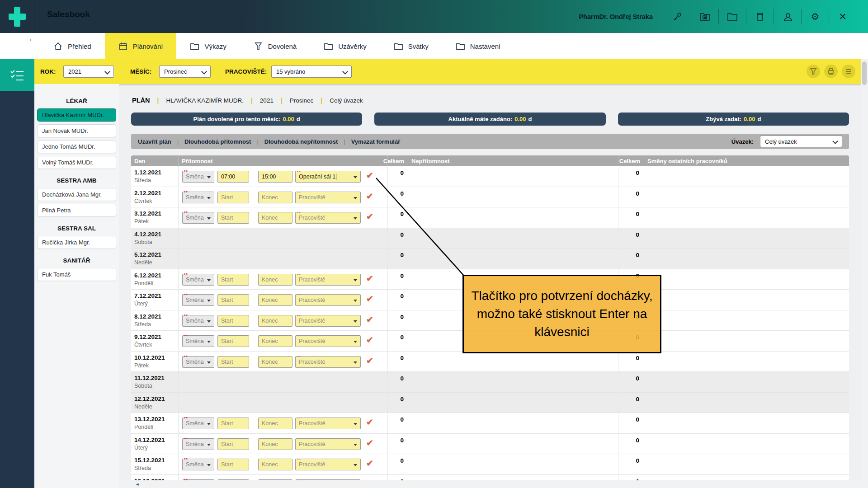  What do you see at coordinates (77, 242) in the screenshot?
I see `sidebar-staff-item: Ručička Jirka Mgr.` at bounding box center [77, 242].